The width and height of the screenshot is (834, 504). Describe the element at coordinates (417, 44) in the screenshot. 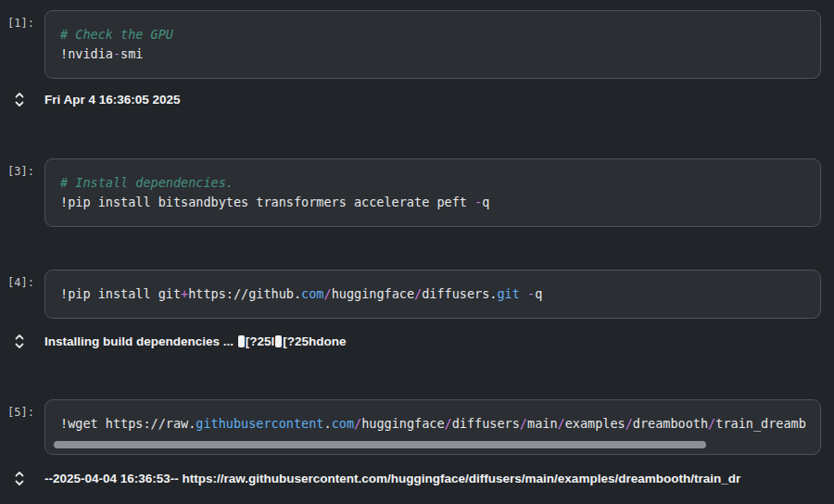

I see `code-cell-block: [1]:# Check the GPU!nvidia-smi` at that location.